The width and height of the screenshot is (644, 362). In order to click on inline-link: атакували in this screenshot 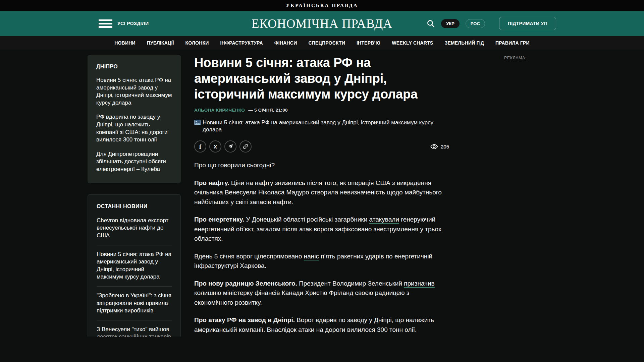, I will do `click(384, 219)`.